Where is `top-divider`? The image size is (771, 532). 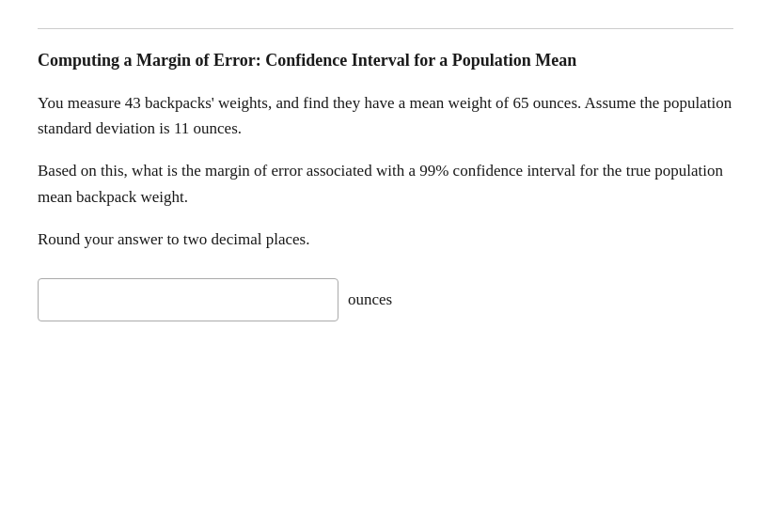 top-divider is located at coordinates (386, 28).